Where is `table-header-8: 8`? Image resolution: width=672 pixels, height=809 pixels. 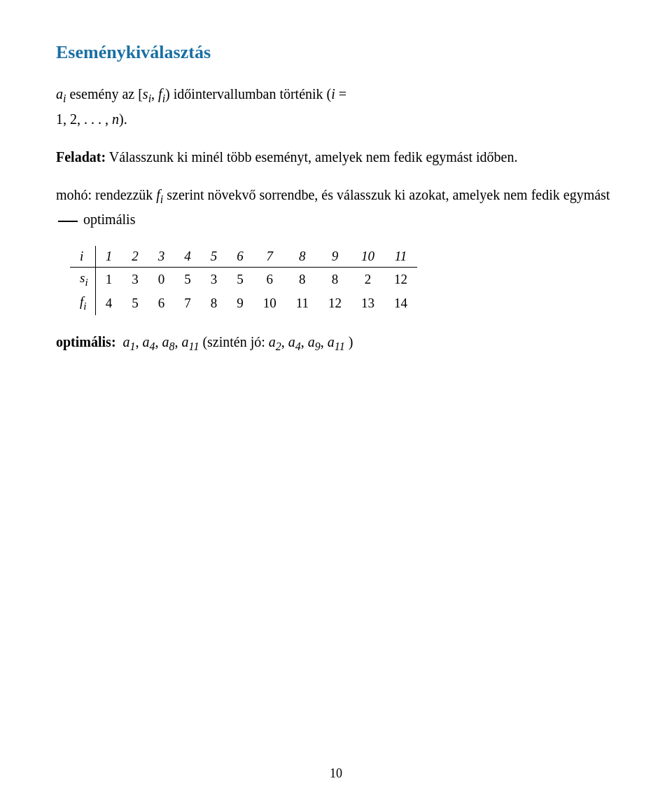
table-header-8: 8 is located at coordinates (302, 256).